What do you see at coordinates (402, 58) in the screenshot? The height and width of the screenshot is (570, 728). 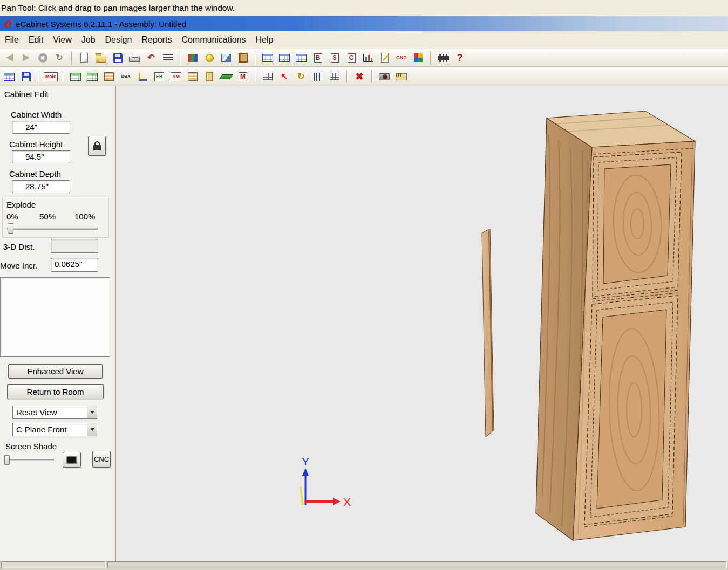 I see `cnc-output-icon: CNC` at bounding box center [402, 58].